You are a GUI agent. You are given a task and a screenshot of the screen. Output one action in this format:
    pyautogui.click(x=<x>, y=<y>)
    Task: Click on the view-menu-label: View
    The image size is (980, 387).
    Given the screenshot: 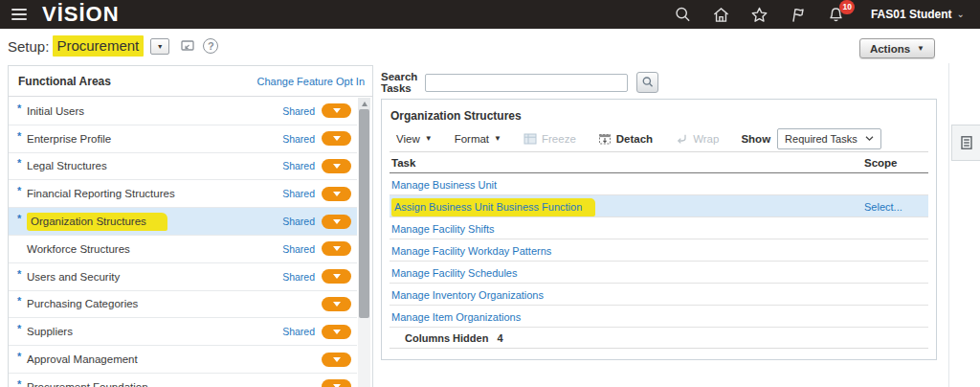 What is the action you would take?
    pyautogui.click(x=408, y=139)
    